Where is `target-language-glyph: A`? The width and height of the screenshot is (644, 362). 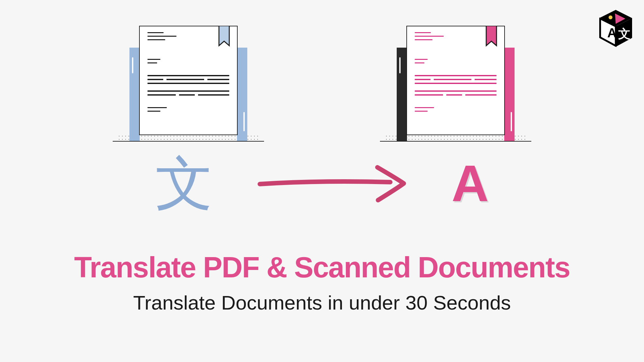 target-language-glyph: A is located at coordinates (470, 183).